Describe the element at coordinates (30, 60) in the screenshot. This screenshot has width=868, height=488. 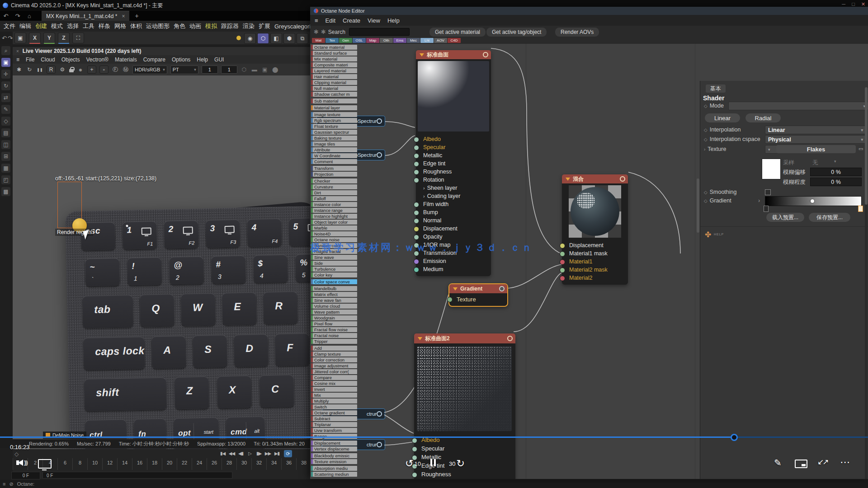
I see `lv-menu-item: File` at that location.